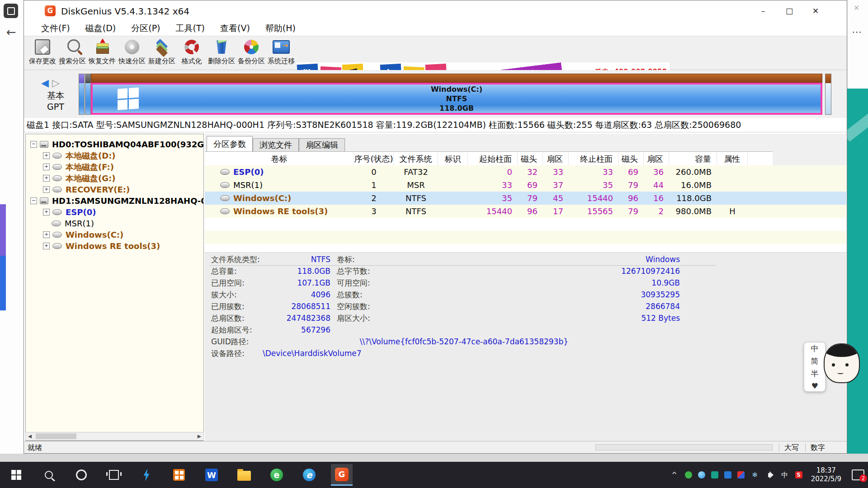 Image resolution: width=868 pixels, height=488 pixels. I want to click on disk-info-bar: 磁盘1 接口:SATA 型号:SAMSUNGMZNLN128HAHQ-000H1…, so click(435, 125).